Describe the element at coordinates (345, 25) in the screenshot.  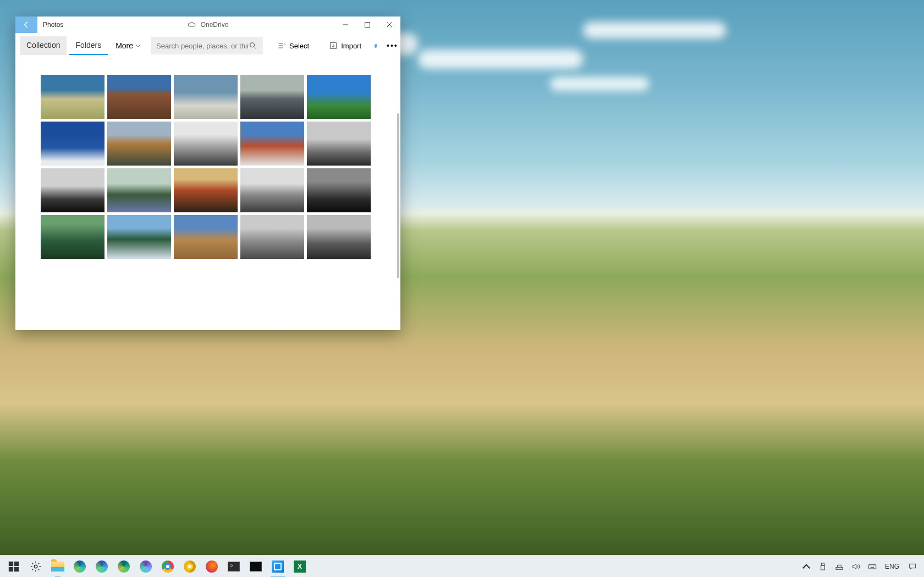
I see `minimize-button` at that location.